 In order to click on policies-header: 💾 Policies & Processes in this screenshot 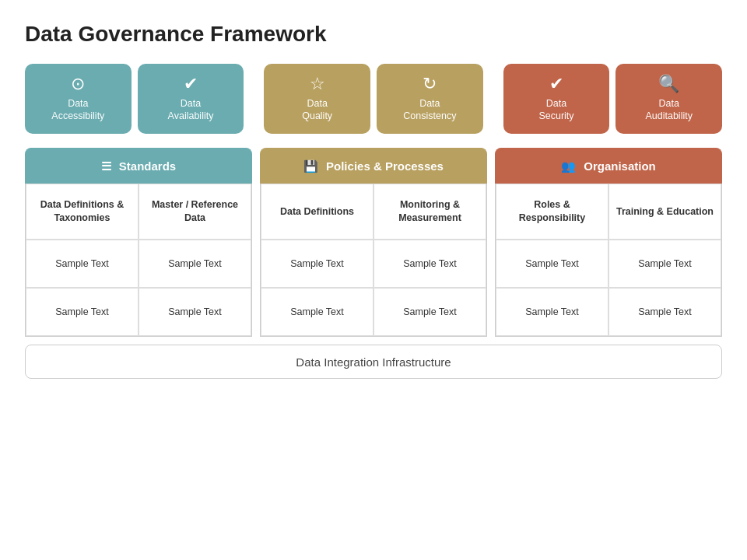, I will do `click(374, 166)`.